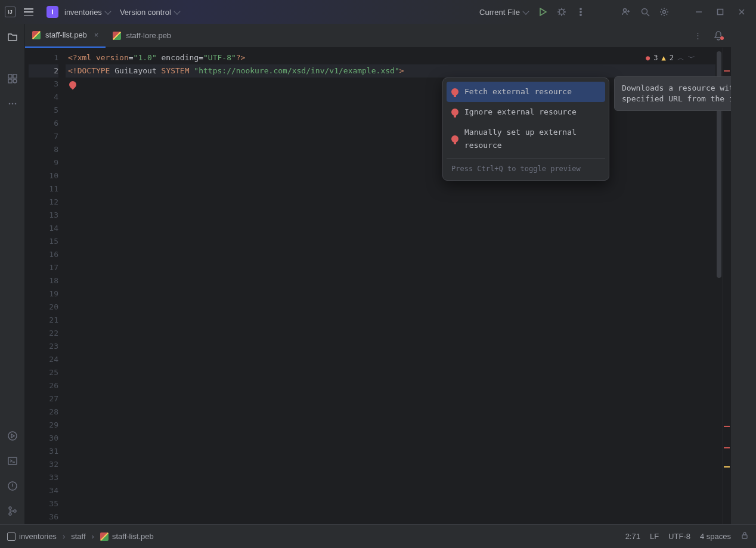 Image resolution: width=756 pixels, height=548 pixels. What do you see at coordinates (743, 274) in the screenshot?
I see `right-tool-rail` at bounding box center [743, 274].